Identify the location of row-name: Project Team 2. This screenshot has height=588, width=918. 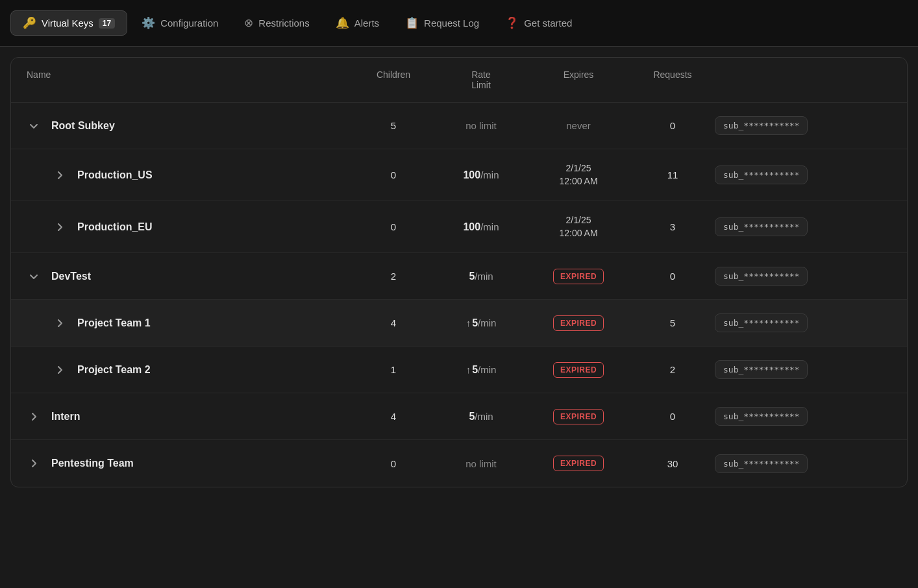
(114, 370).